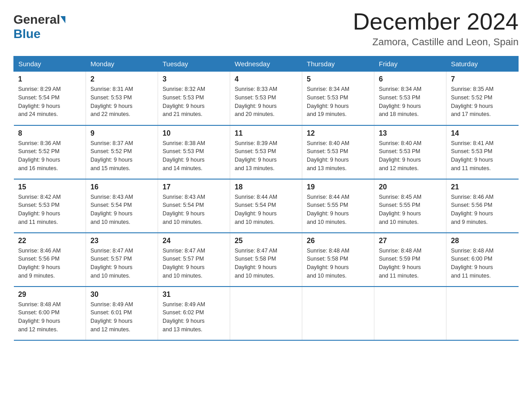 This screenshot has height=411, width=532. I want to click on day-number: 27, so click(410, 241).